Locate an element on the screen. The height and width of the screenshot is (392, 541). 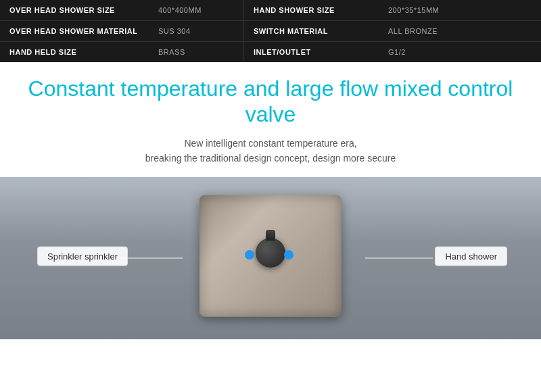
connector-line-right is located at coordinates (399, 258).